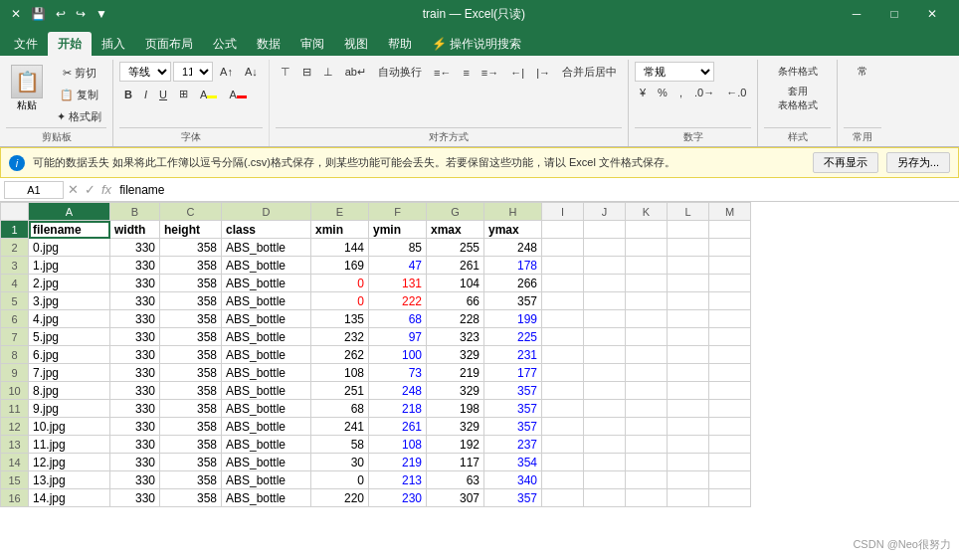  What do you see at coordinates (398, 266) in the screenshot?
I see `cell-r3-c5: 47` at bounding box center [398, 266].